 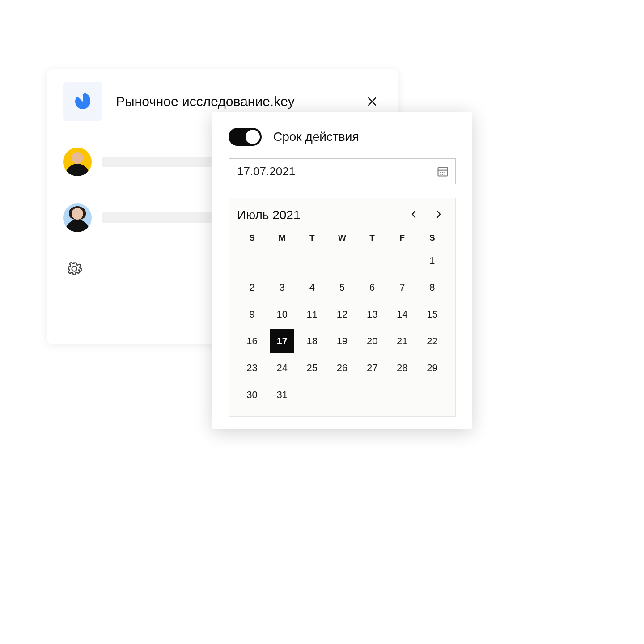 I want to click on calendar-day: 1, so click(x=432, y=261).